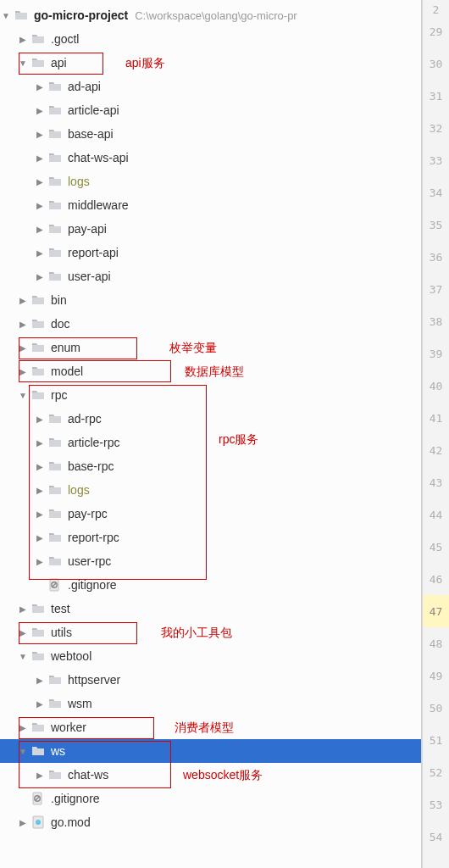 The image size is (449, 868). What do you see at coordinates (210, 704) in the screenshot?
I see `tree-row-wsm: ▶wsm` at bounding box center [210, 704].